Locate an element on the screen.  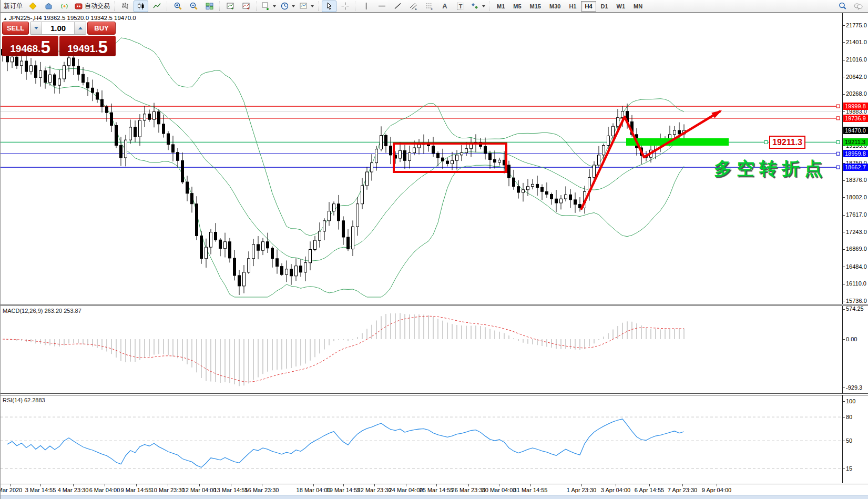
autotrading-label: 自动交易 is located at coordinates (97, 6).